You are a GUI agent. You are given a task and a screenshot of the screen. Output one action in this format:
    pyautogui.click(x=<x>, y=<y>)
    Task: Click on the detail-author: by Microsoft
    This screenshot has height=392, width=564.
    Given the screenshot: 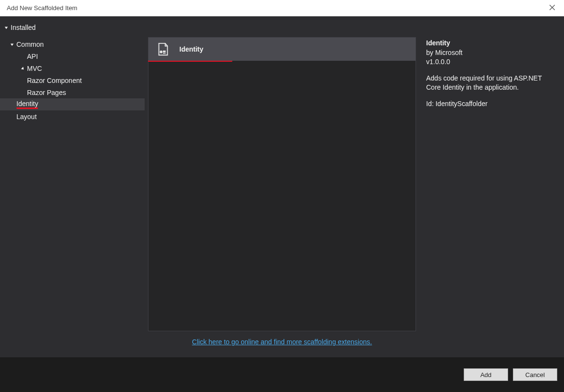 What is the action you would take?
    pyautogui.click(x=492, y=53)
    